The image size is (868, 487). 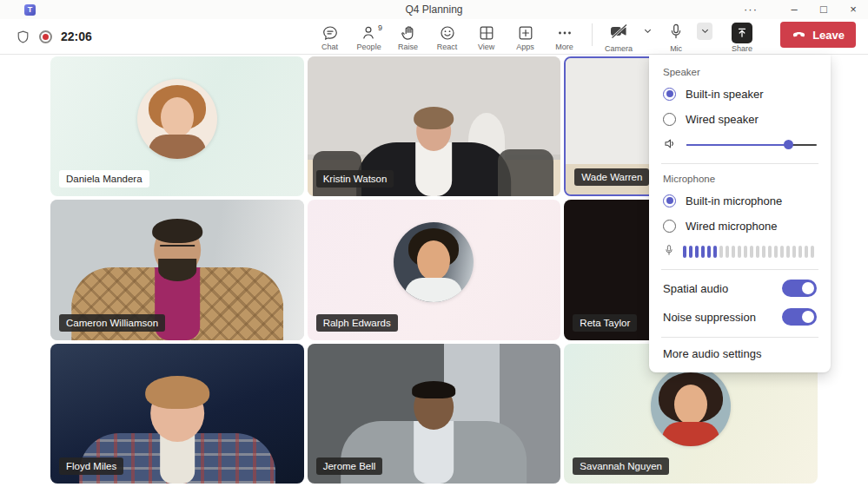 What do you see at coordinates (447, 47) in the screenshot?
I see `react-button-label: React` at bounding box center [447, 47].